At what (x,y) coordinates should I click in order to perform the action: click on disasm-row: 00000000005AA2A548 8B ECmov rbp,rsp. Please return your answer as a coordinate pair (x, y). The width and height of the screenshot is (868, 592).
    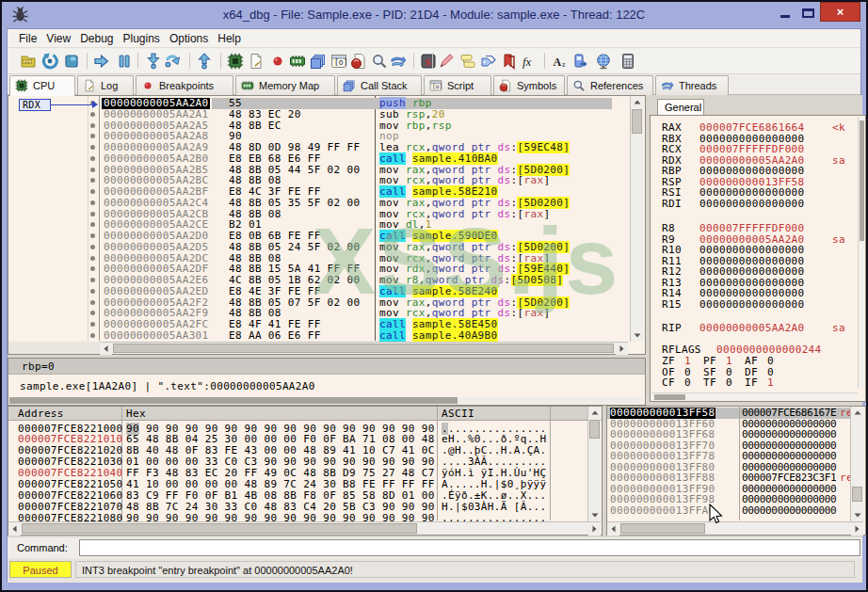
    Looking at the image, I should click on (317, 126).